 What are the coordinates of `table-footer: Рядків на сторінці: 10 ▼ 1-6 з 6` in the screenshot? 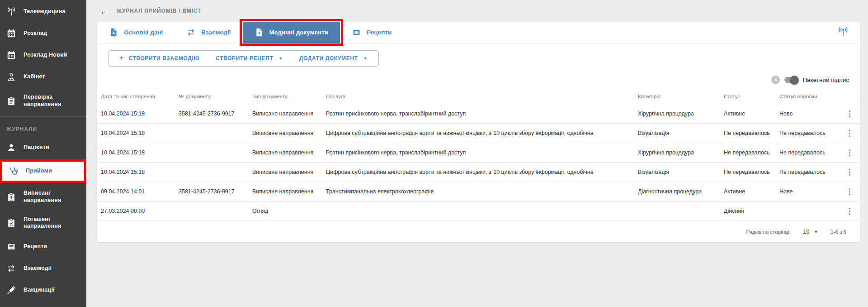 It's located at (478, 232).